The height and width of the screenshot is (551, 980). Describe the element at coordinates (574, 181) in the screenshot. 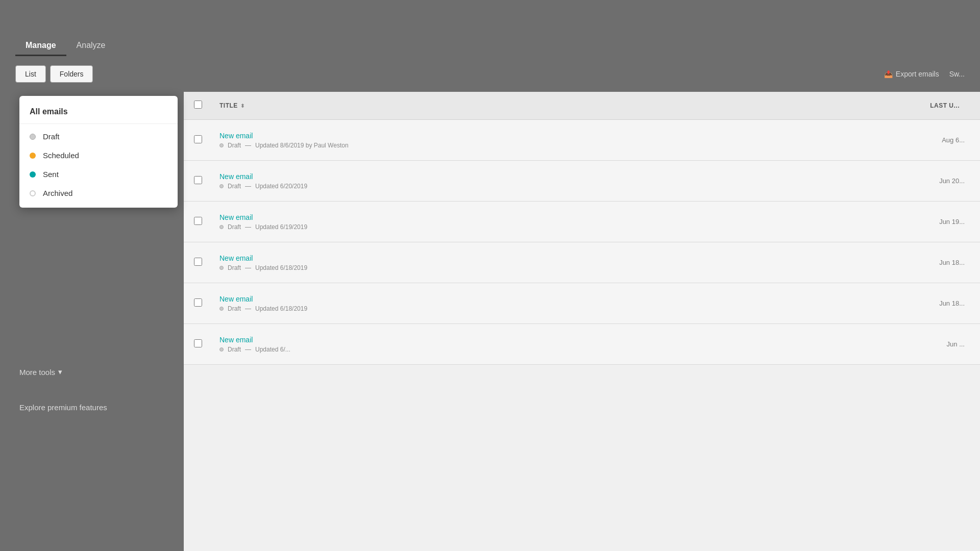

I see `row-2-info: New email Draft — Updated 6/20/2019` at that location.